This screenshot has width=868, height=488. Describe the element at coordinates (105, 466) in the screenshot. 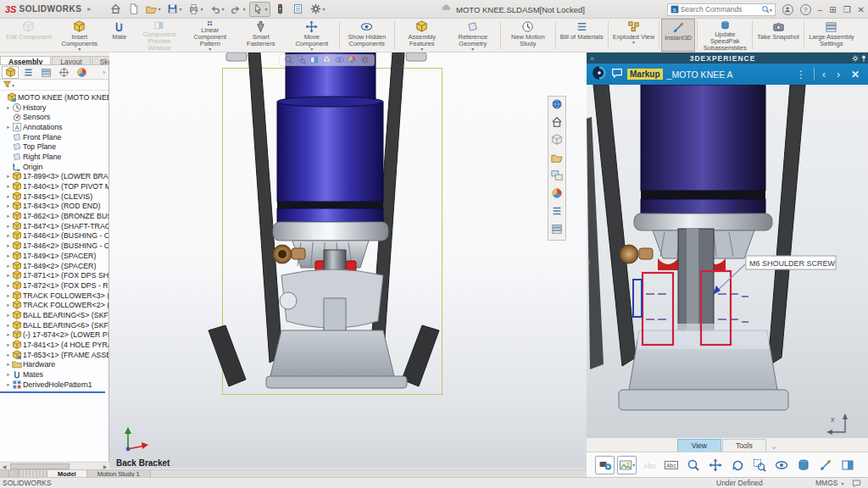

I see `scroll-right-icon: ▶` at that location.